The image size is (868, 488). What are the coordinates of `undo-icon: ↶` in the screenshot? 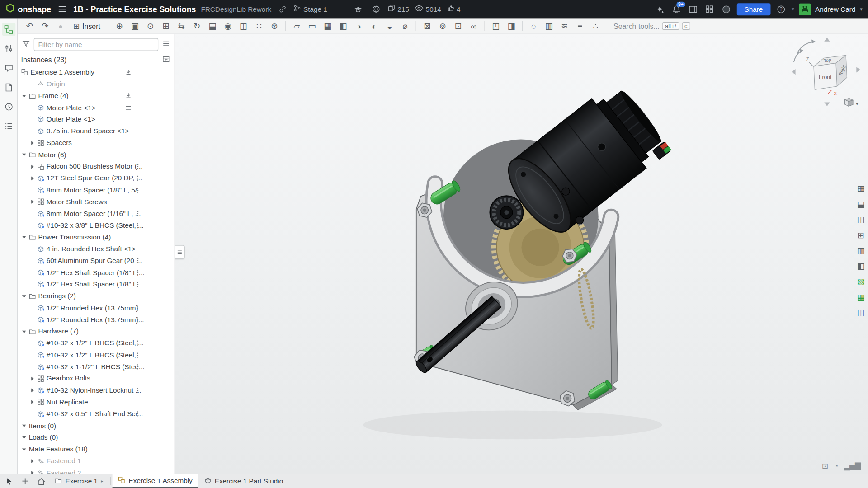 It's located at (30, 26).